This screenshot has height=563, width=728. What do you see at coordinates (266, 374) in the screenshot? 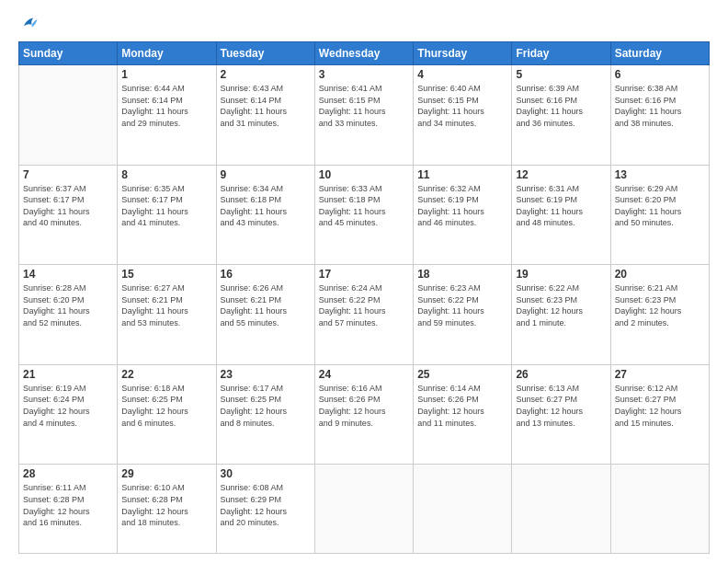
I see `day-number: 23` at bounding box center [266, 374].